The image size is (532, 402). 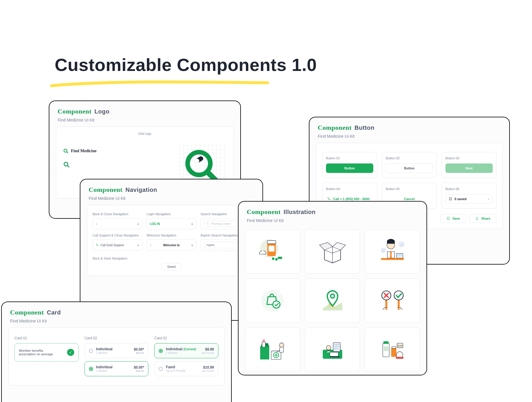 What do you see at coordinates (452, 158) in the screenshot?
I see `btn-caption: Button 03` at bounding box center [452, 158].